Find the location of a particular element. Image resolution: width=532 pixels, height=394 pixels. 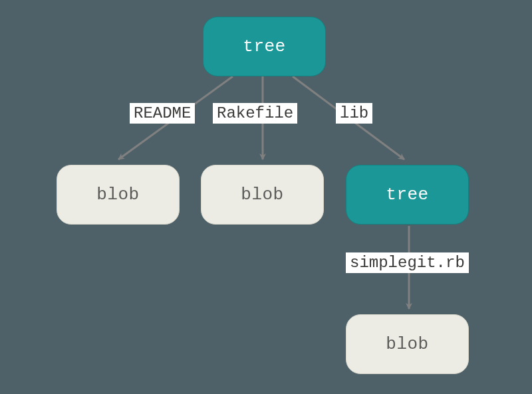

node-blob-readme: blob is located at coordinates (118, 195).